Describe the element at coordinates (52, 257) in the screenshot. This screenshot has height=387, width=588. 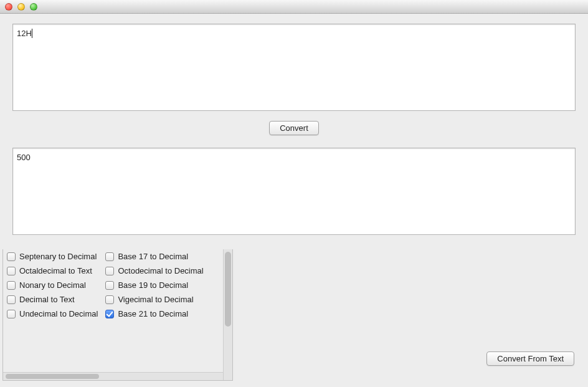
I see `option-row: Septenary to Decimal` at that location.